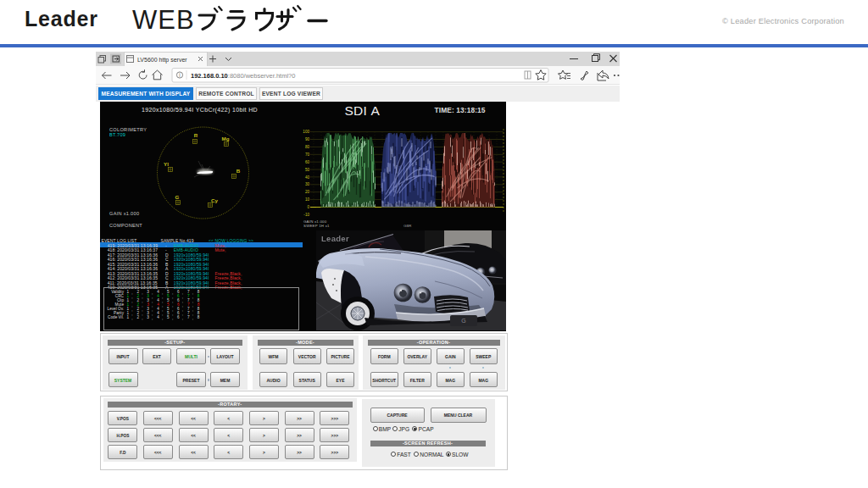  I want to click on svg-text: 50, so click(308, 169).